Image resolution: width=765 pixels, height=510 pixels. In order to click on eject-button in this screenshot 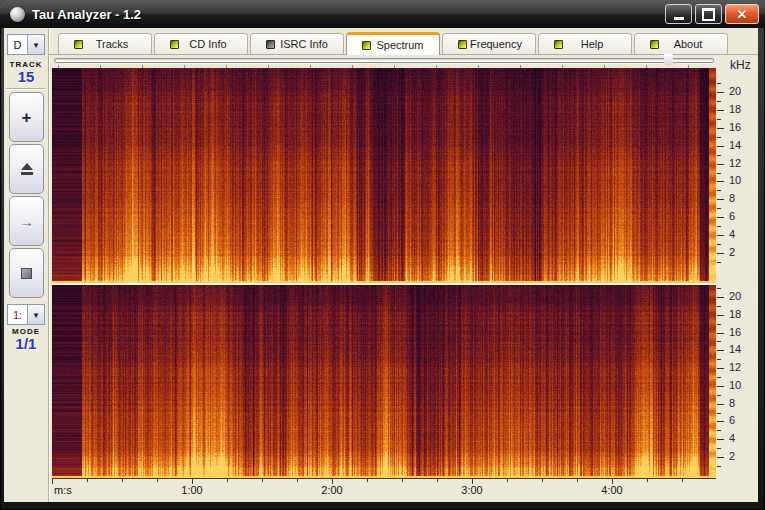, I will do `click(26, 169)`.